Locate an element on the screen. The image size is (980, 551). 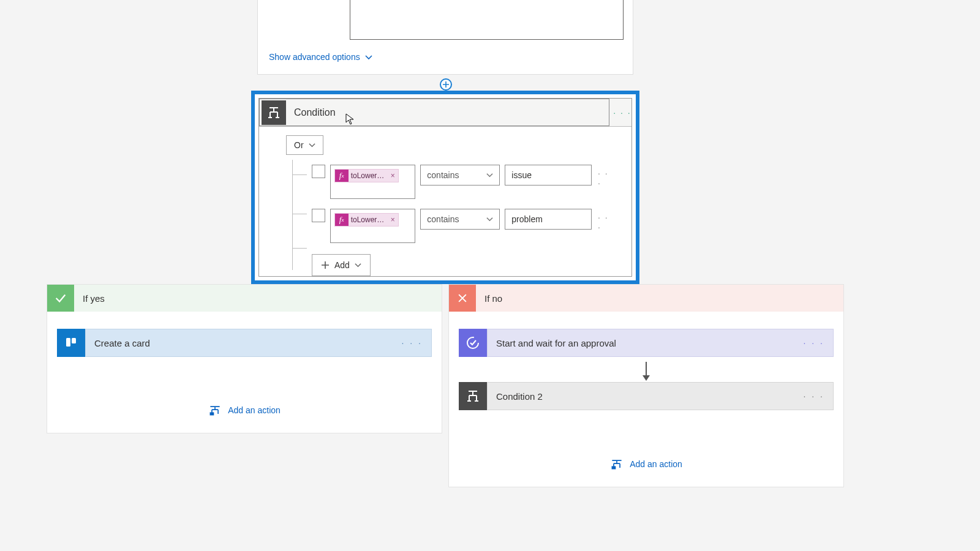
trello-icon is located at coordinates (71, 343).